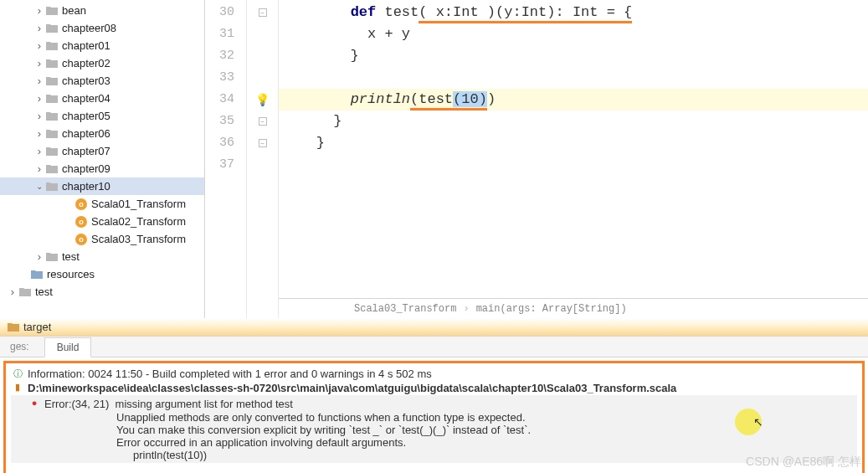 Image resolution: width=868 pixels, height=473 pixels. I want to click on folder-item: chapter04, so click(102, 99).